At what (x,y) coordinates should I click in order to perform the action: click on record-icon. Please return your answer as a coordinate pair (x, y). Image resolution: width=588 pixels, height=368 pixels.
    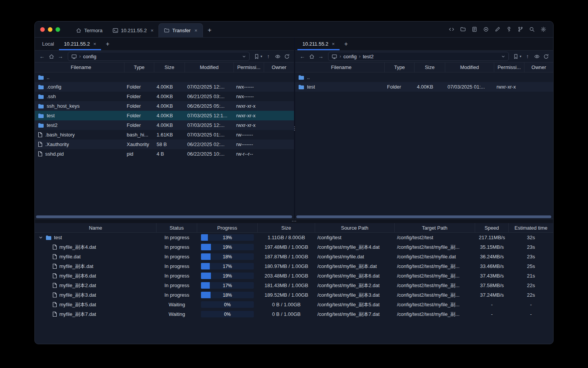
    Looking at the image, I should click on (486, 29).